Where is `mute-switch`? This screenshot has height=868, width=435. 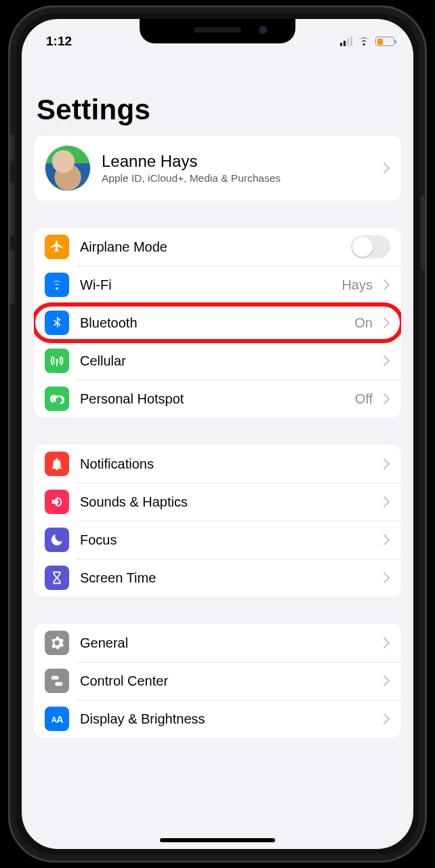
mute-switch is located at coordinates (12, 148).